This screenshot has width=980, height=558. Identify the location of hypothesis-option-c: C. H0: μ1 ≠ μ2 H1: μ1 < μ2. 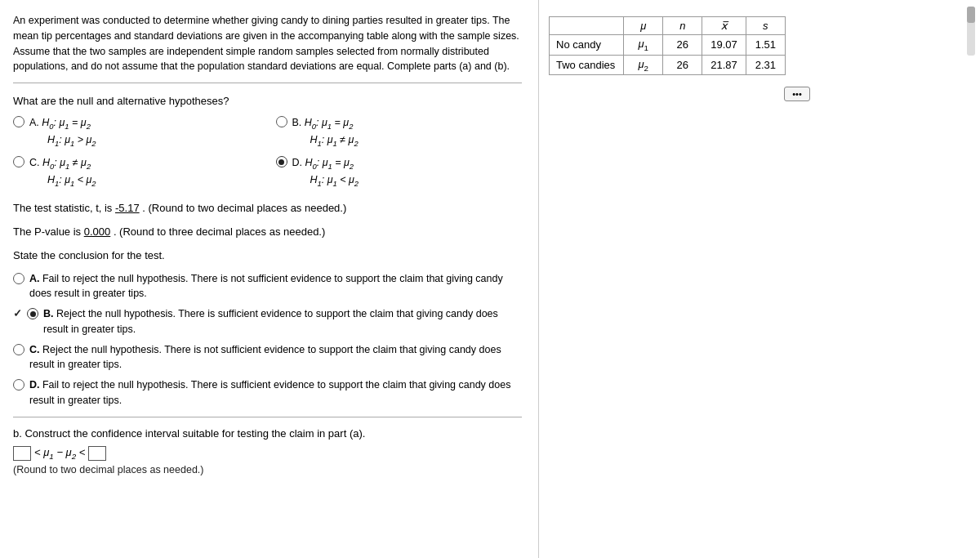
(136, 172).